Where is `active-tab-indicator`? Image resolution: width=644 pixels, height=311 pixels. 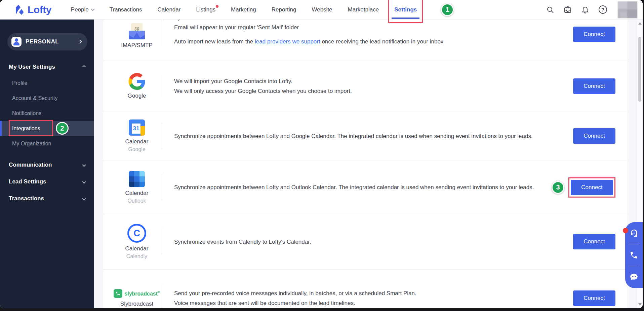 active-tab-indicator is located at coordinates (405, 18).